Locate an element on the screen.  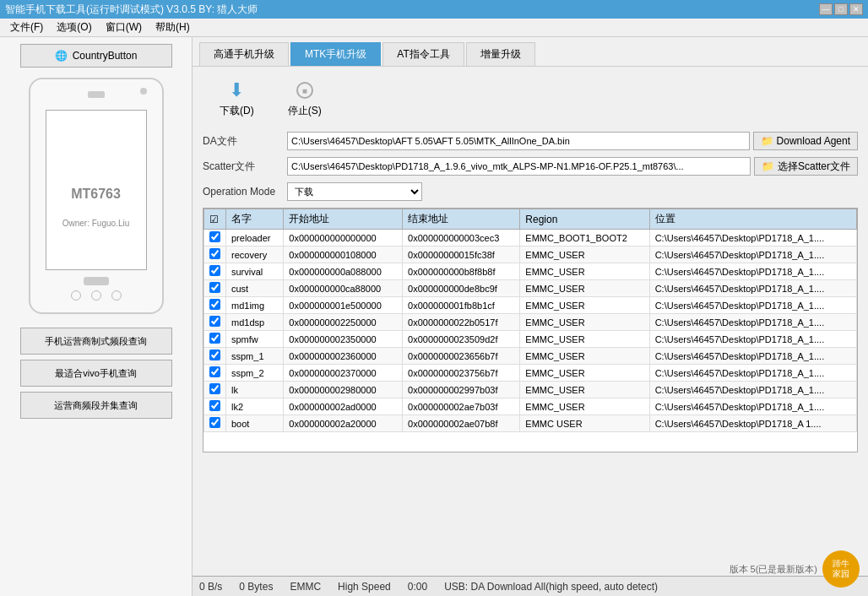
minimize-button: — is located at coordinates (826, 9).